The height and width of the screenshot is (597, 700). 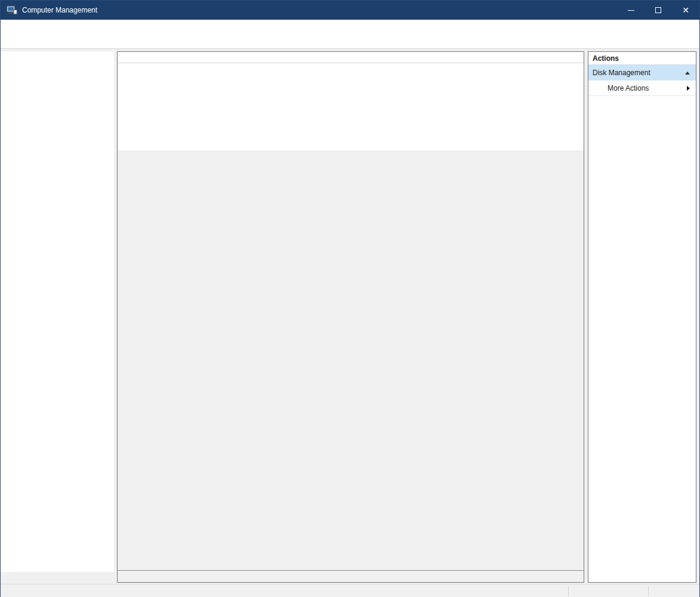 I want to click on status-bar, so click(x=350, y=590).